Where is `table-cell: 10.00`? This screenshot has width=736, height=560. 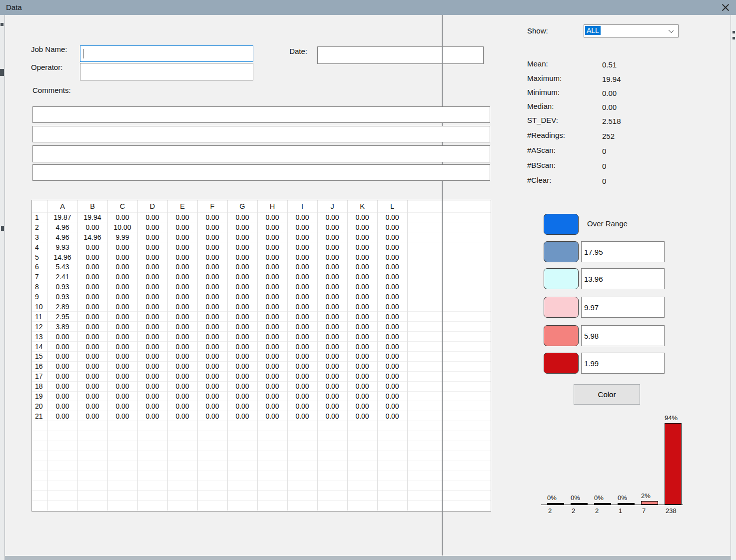 table-cell: 10.00 is located at coordinates (122, 227).